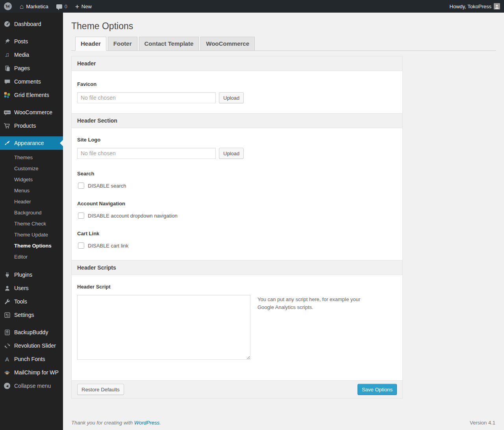 This screenshot has width=504, height=430. What do you see at coordinates (33, 112) in the screenshot?
I see `sidebar-item-label: WooCommerce` at bounding box center [33, 112].